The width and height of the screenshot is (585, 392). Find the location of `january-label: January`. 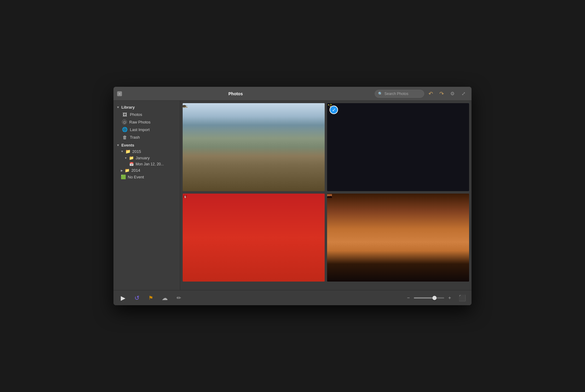

january-label: January is located at coordinates (143, 158).